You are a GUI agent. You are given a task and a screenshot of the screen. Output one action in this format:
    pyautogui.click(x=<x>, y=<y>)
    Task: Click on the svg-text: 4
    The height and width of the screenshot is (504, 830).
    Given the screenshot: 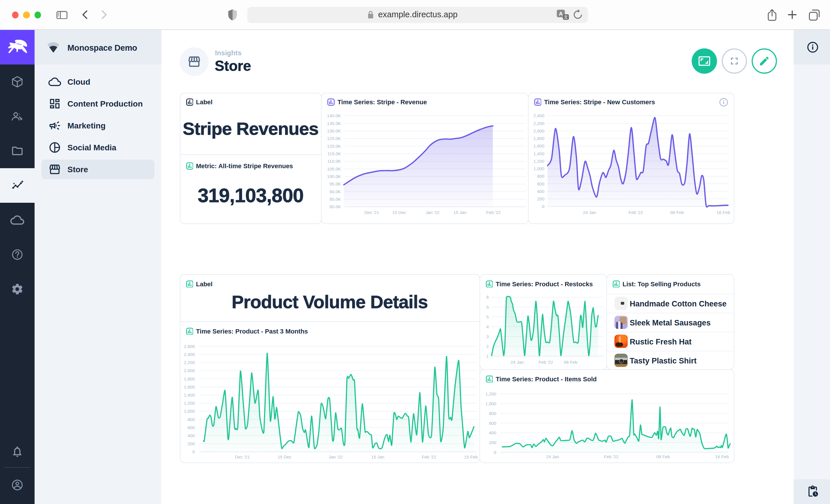 What is the action you would take?
    pyautogui.click(x=488, y=327)
    